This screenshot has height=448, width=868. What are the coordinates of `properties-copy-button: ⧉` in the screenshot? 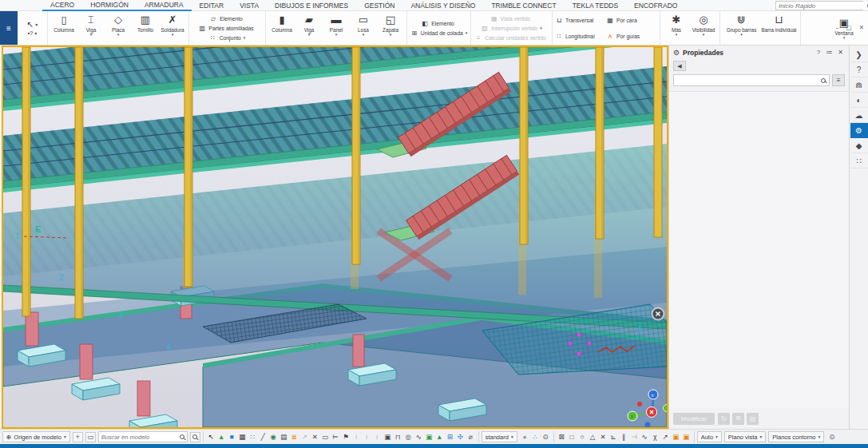 It's located at (738, 418).